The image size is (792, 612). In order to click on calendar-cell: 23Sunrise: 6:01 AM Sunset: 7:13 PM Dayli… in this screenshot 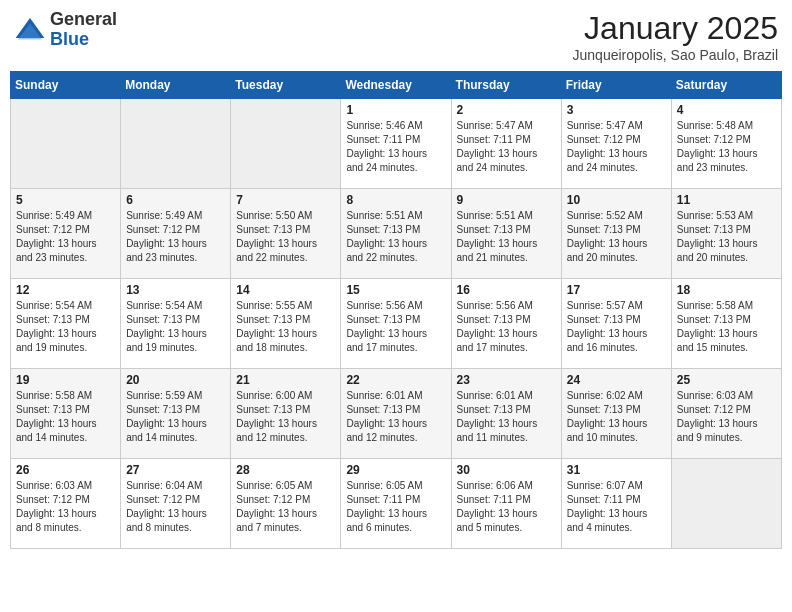, I will do `click(506, 414)`.